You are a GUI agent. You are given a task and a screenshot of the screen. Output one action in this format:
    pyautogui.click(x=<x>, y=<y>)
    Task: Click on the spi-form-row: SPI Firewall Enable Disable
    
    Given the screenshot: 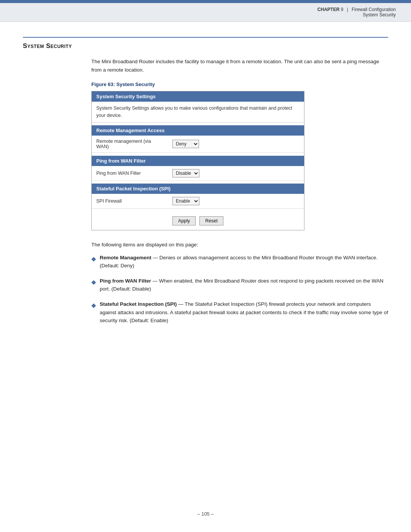 What is the action you would take?
    pyautogui.click(x=198, y=201)
    